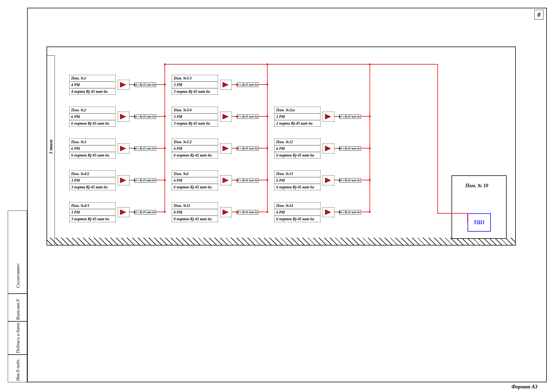 This screenshot has width=554, height=392. Describe the element at coordinates (195, 85) in the screenshot. I see `room-block: Пом. №5/33 РМ3 порта Rj-45 кат 6а` at that location.